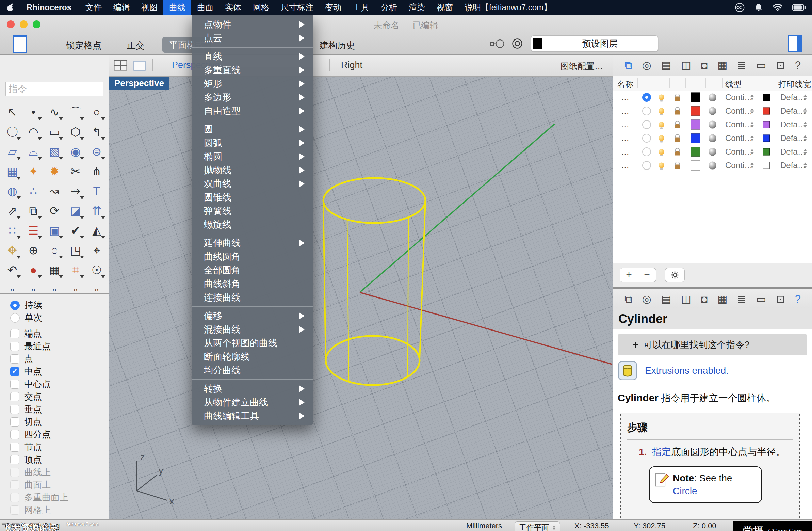 The width and height of the screenshot is (812, 531). Describe the element at coordinates (778, 8) in the screenshot. I see `wifi-icon` at that location.